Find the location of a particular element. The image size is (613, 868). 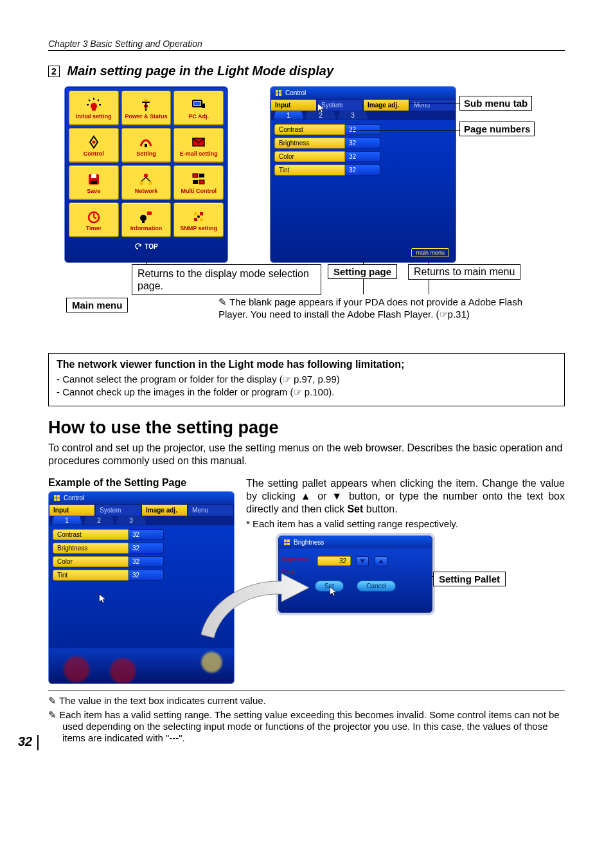

main-menu-item-label: Information is located at coordinates (147, 229).